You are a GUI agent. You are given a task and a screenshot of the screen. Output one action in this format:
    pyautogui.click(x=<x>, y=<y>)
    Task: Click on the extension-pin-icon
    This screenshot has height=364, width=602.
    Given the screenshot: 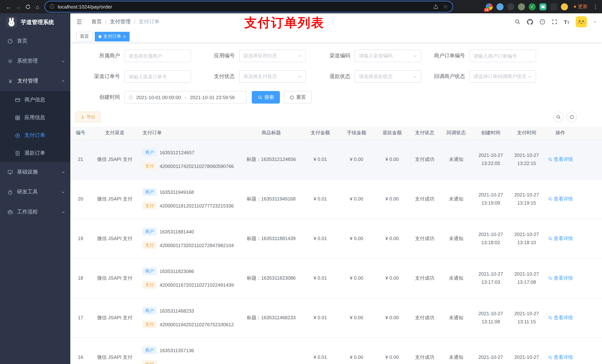 What is the action you would take?
    pyautogui.click(x=554, y=7)
    